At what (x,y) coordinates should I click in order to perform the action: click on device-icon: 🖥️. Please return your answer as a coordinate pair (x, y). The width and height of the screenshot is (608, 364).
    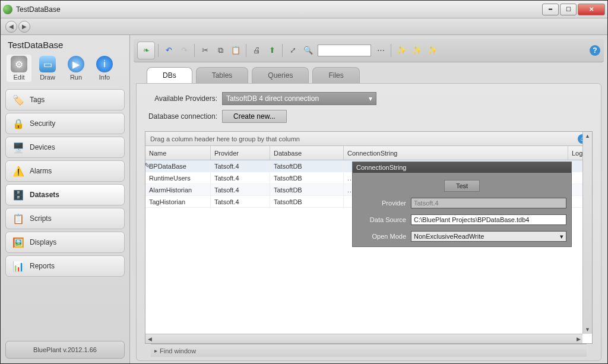
    Looking at the image, I should click on (18, 147).